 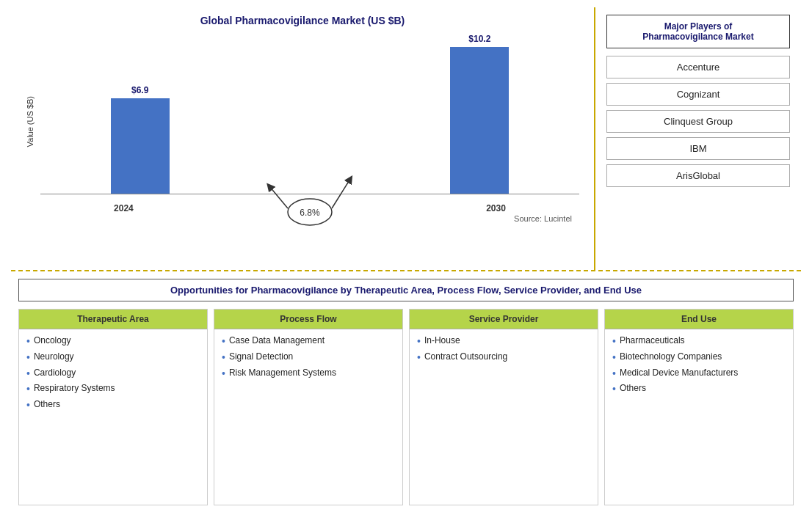 What do you see at coordinates (30, 122) in the screenshot?
I see `y-axis-label: Value (US $B)` at bounding box center [30, 122].